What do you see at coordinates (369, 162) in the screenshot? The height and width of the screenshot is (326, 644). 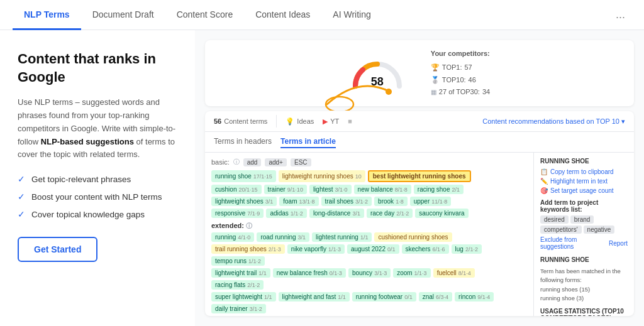 I see `filter-row: basic: ⓘ add add+ ESC` at bounding box center [369, 162].